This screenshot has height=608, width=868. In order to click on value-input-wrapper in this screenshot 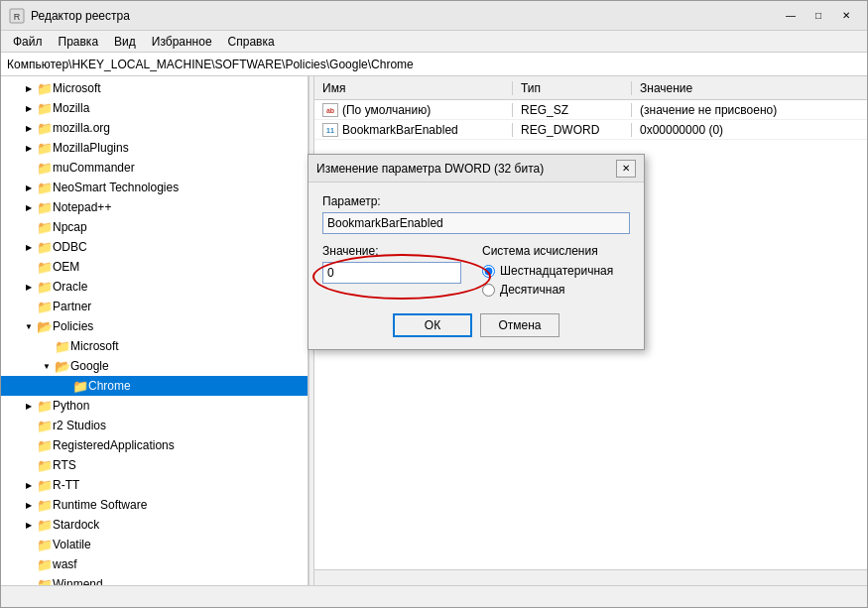, I will do `click(397, 273)`.